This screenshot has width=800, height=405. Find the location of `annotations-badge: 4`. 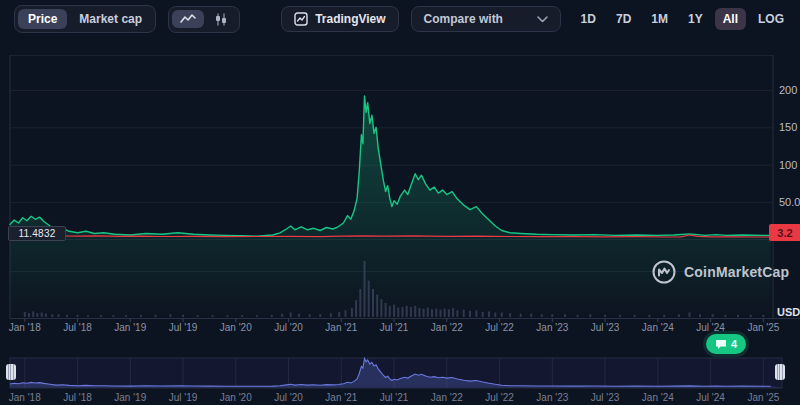

annotations-badge: 4 is located at coordinates (726, 344).